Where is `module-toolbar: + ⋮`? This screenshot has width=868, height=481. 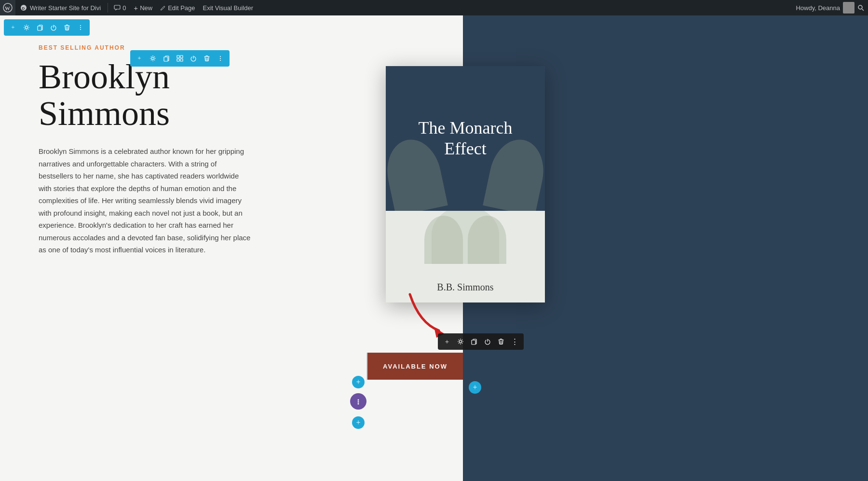
module-toolbar: + ⋮ is located at coordinates (481, 342).